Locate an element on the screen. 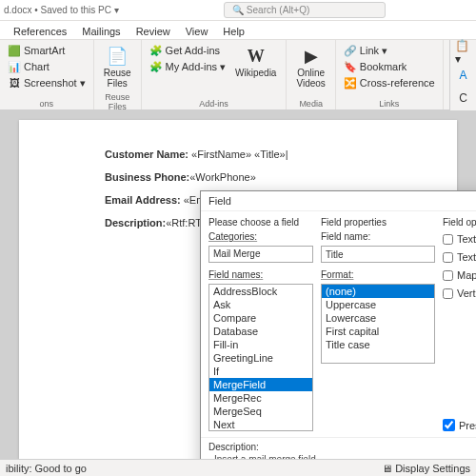 The width and height of the screenshot is (476, 476). chart-icon: 📊 is located at coordinates (14, 67).